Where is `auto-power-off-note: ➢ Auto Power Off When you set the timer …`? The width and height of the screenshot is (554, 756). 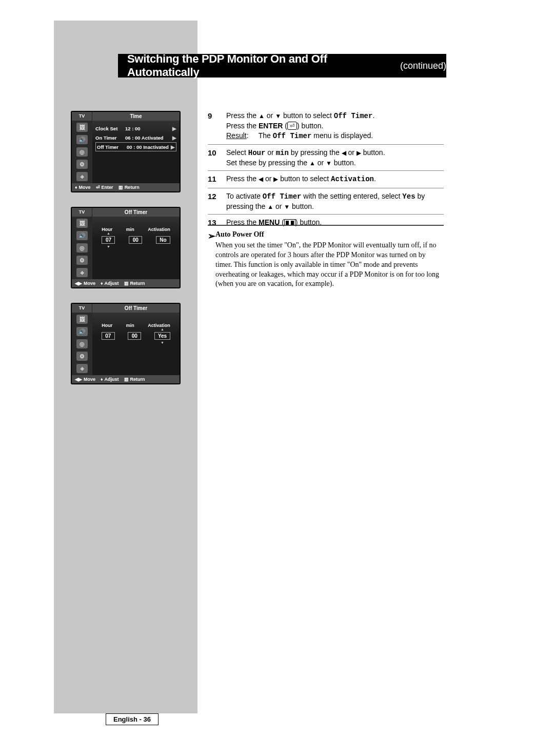
auto-power-off-note: ➢ Auto Power Off When you set the timer … is located at coordinates (326, 257).